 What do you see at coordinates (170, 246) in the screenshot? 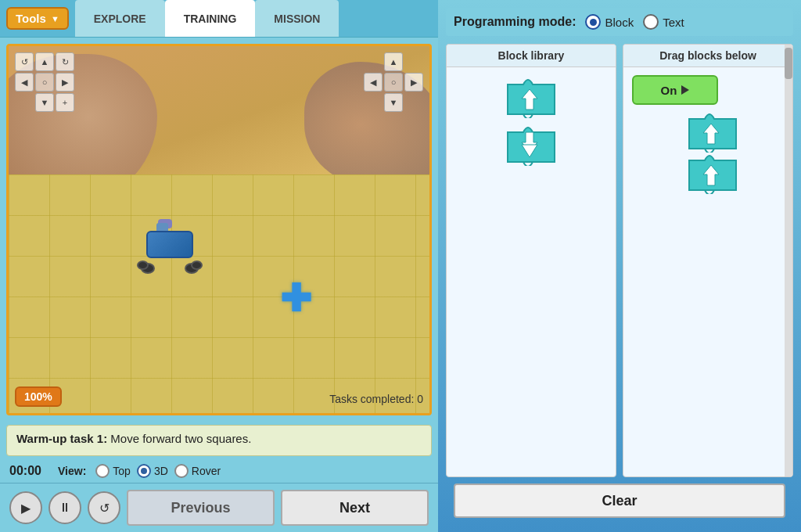
I see `rover` at bounding box center [170, 246].